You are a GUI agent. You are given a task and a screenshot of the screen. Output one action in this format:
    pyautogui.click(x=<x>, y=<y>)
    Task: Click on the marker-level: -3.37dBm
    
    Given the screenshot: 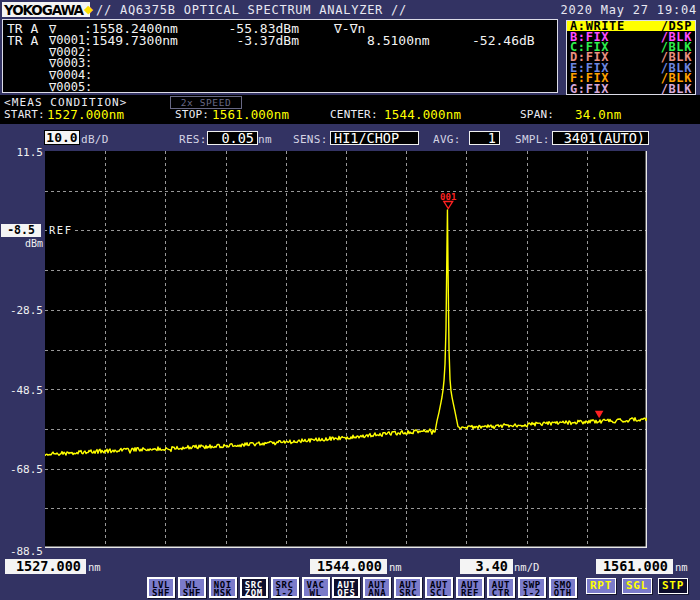 What is the action you would take?
    pyautogui.click(x=231, y=40)
    